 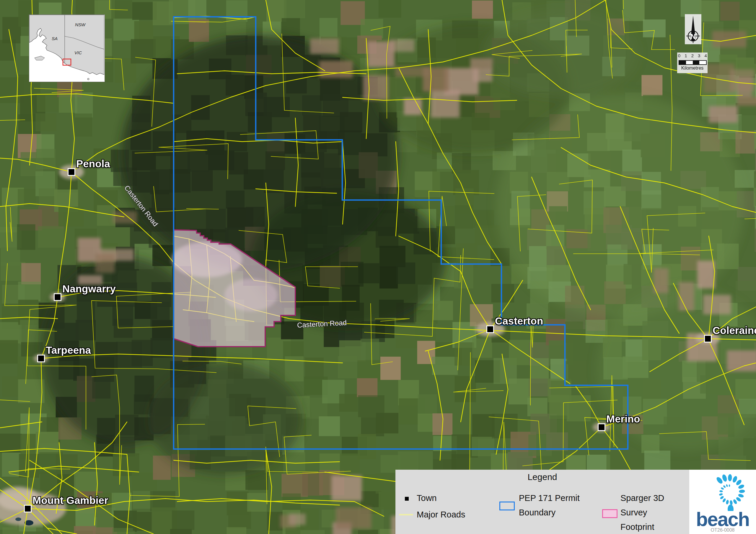 I want to click on scale-tick-1: 1, so click(x=686, y=56).